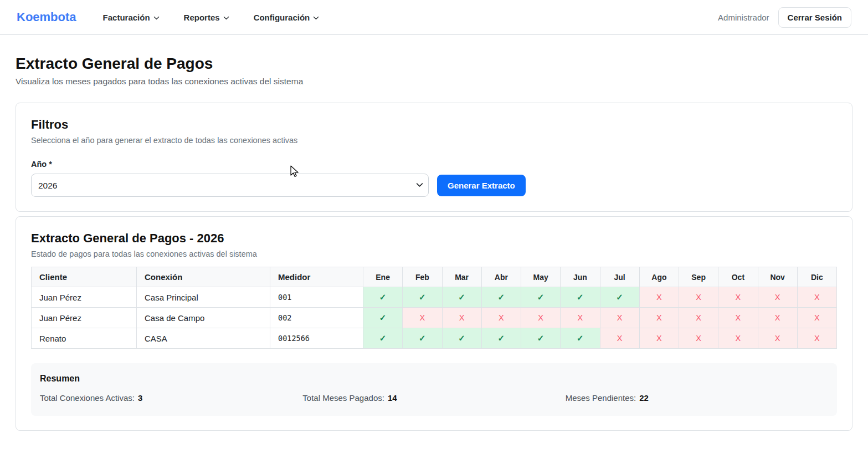  What do you see at coordinates (140, 398) in the screenshot?
I see `summary-stat-value: 3` at bounding box center [140, 398].